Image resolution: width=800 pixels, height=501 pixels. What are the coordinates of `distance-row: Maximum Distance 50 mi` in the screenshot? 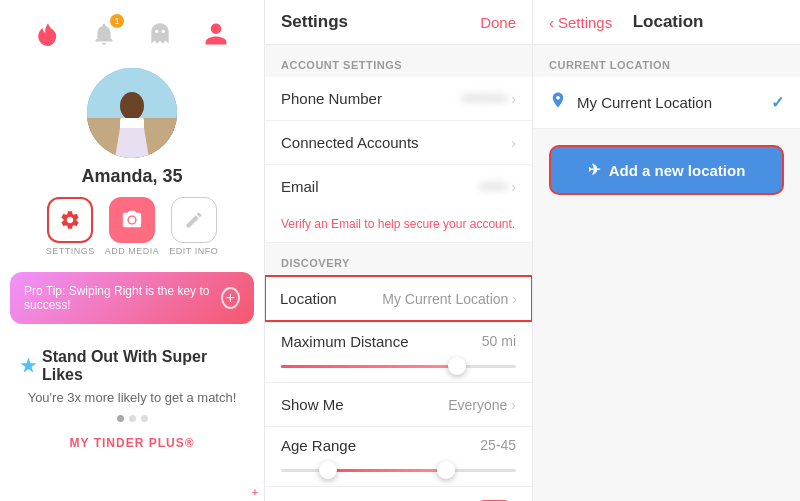 It's located at (398, 353).